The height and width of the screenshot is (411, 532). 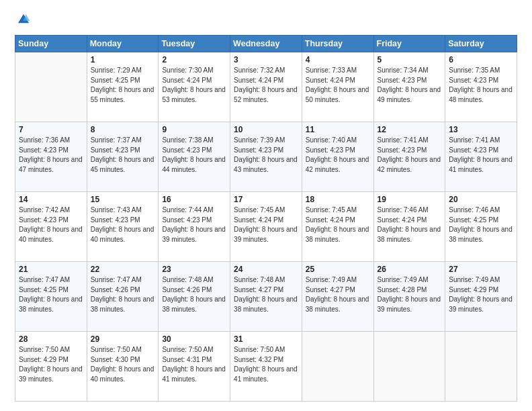 What do you see at coordinates (51, 365) in the screenshot?
I see `day-info: Sunrise: 7:50 AMSunset: 4:29 PMDaylight:…` at bounding box center [51, 365].